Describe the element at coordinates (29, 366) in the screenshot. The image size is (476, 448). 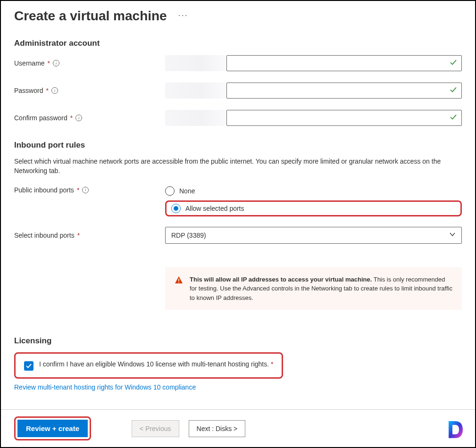
I see `licensing-checkbox` at that location.